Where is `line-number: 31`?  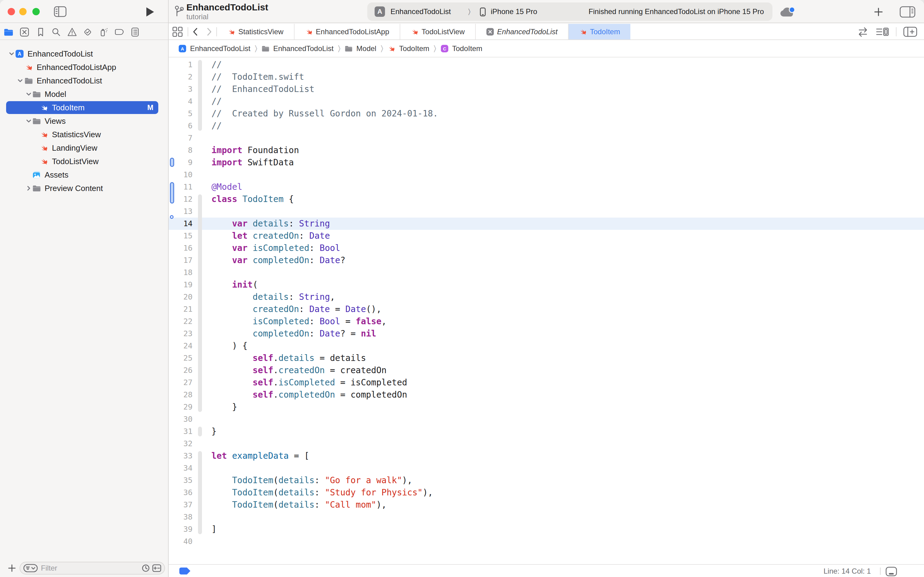
line-number: 31 is located at coordinates (181, 432).